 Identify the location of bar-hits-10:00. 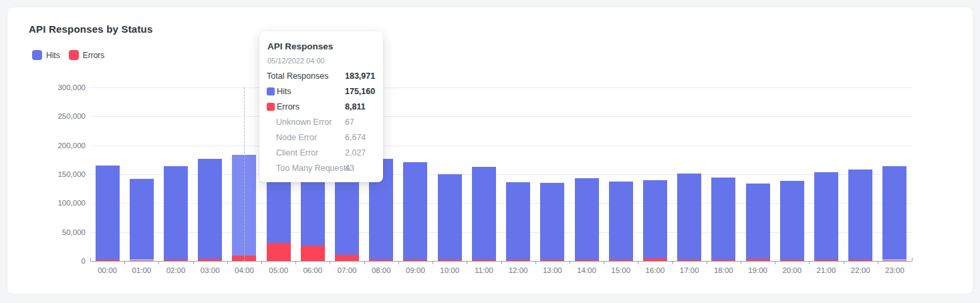
(450, 217).